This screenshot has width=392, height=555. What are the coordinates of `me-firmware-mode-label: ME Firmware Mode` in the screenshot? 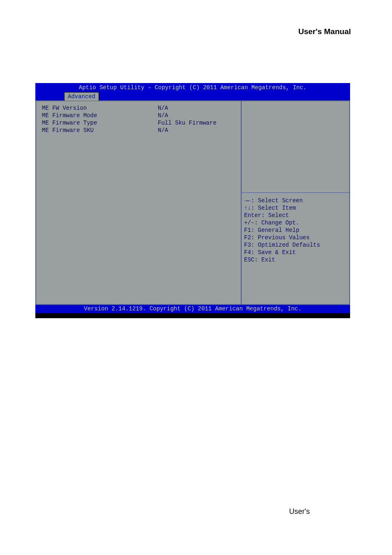 It's located at (100, 116).